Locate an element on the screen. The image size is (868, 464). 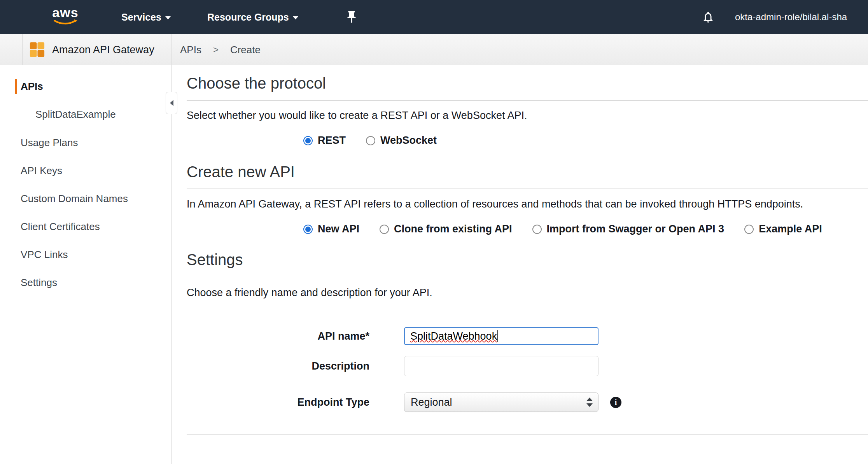
section-title-choose-protocol: Choose the protocol is located at coordinates (256, 83).